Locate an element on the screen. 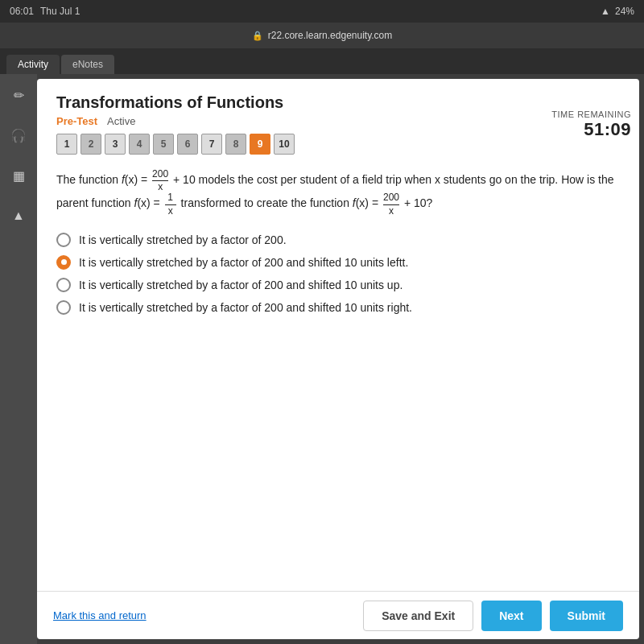 This screenshot has height=644, width=644. time-label: TIME REMAINING is located at coordinates (591, 114).